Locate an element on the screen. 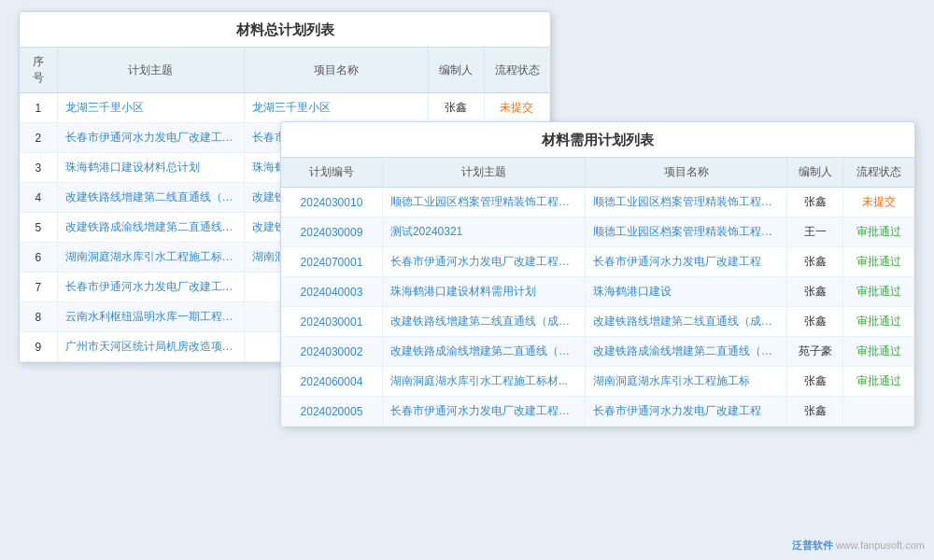 The width and height of the screenshot is (934, 560). cell-seq: 1 is located at coordinates (38, 108).